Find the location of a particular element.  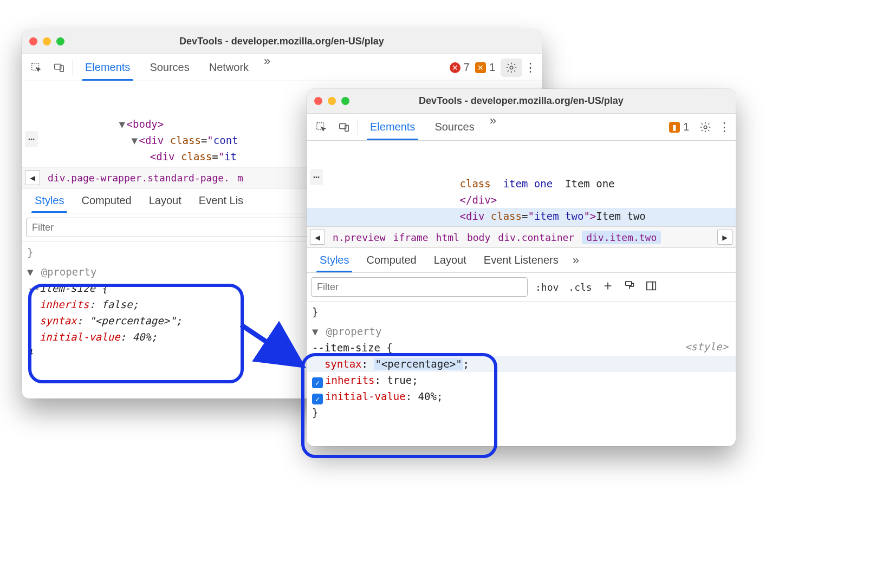

new-style-rule-icon is located at coordinates (608, 287).